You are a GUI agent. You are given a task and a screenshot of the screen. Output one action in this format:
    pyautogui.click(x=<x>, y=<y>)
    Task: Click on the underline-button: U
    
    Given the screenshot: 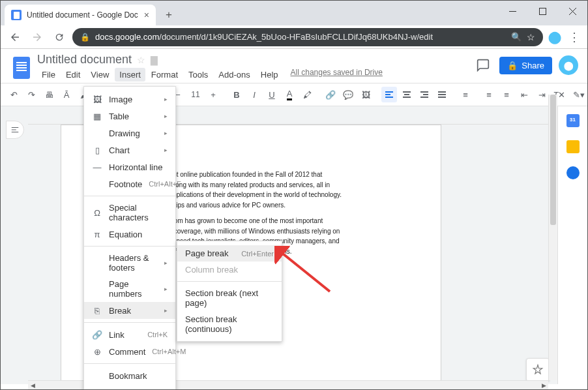 What is the action you would take?
    pyautogui.click(x=272, y=95)
    